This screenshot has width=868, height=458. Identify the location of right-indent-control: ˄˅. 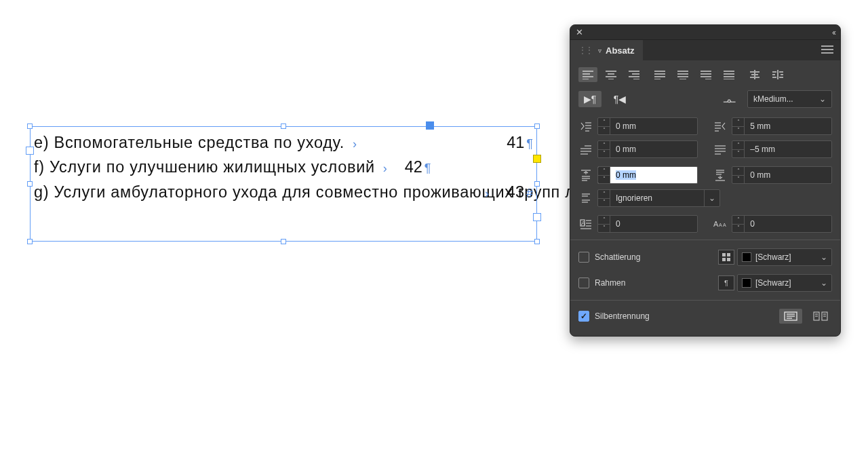
(772, 126).